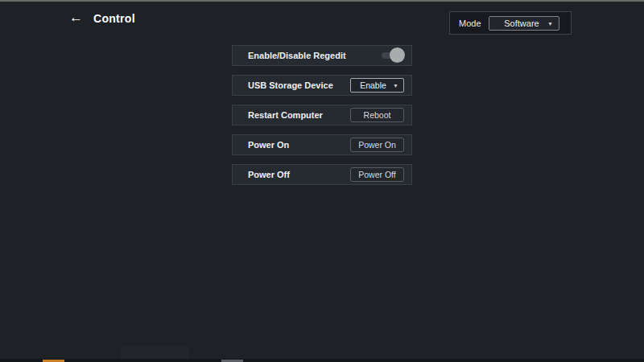 The width and height of the screenshot is (644, 362). I want to click on mode-panel: Mode Software ▼, so click(510, 23).